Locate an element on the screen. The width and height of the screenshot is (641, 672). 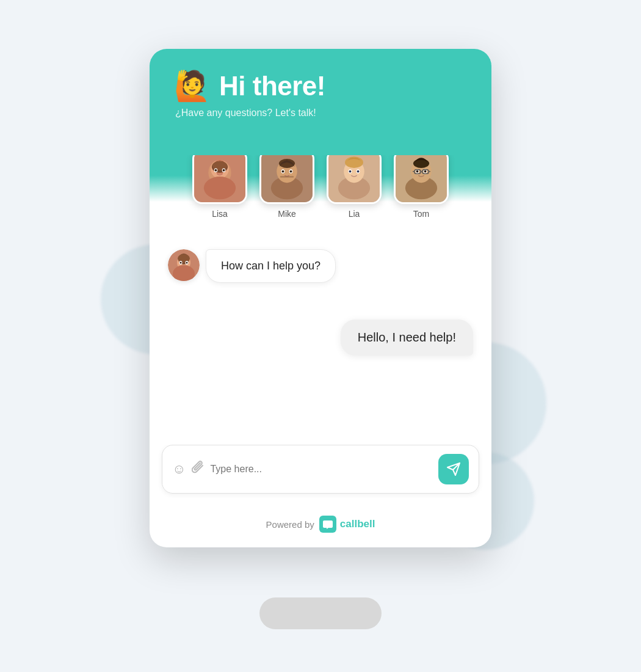
agent-item-lia: Lia is located at coordinates (354, 184).